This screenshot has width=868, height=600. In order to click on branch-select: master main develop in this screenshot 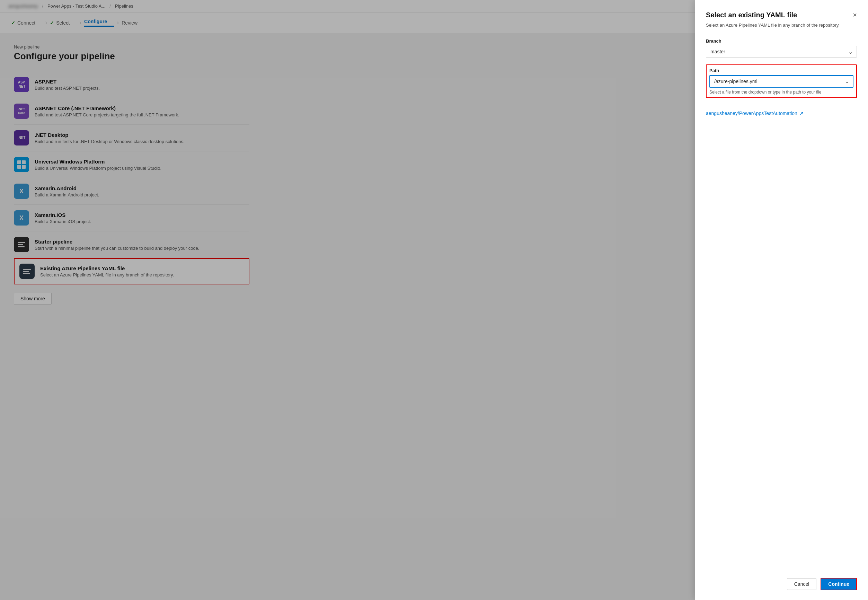, I will do `click(782, 52)`.